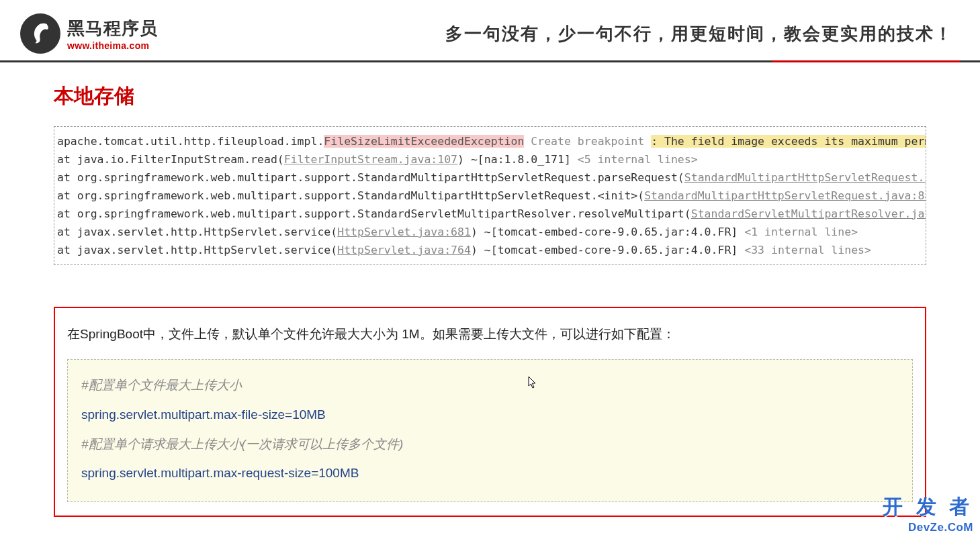 The image size is (980, 537). I want to click on st-exception: FileSizeLimitExceededException, so click(424, 141).